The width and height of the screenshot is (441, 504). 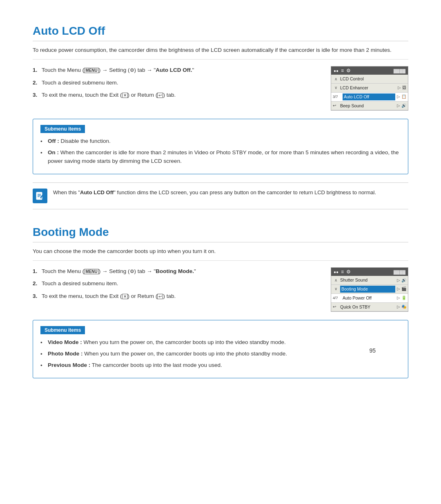 I want to click on section2-photo-content: Photo Mode : When you turn the power on,…, so click(x=167, y=354).